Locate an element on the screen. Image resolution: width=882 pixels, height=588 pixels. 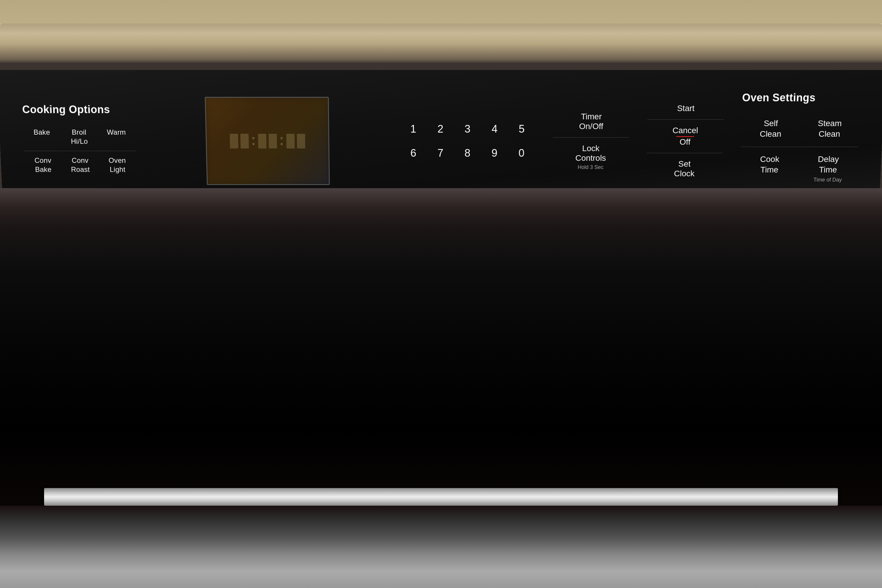
cooking-options-section: Cooking Options Bake BroilHi/Lo Warm is located at coordinates (80, 141).